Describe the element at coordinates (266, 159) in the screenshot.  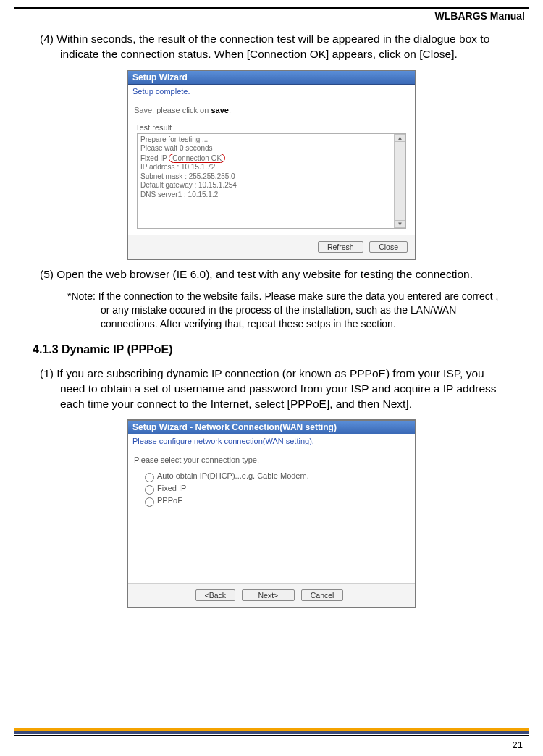
I see `log-line-3: Fixed IP Connection OK` at that location.